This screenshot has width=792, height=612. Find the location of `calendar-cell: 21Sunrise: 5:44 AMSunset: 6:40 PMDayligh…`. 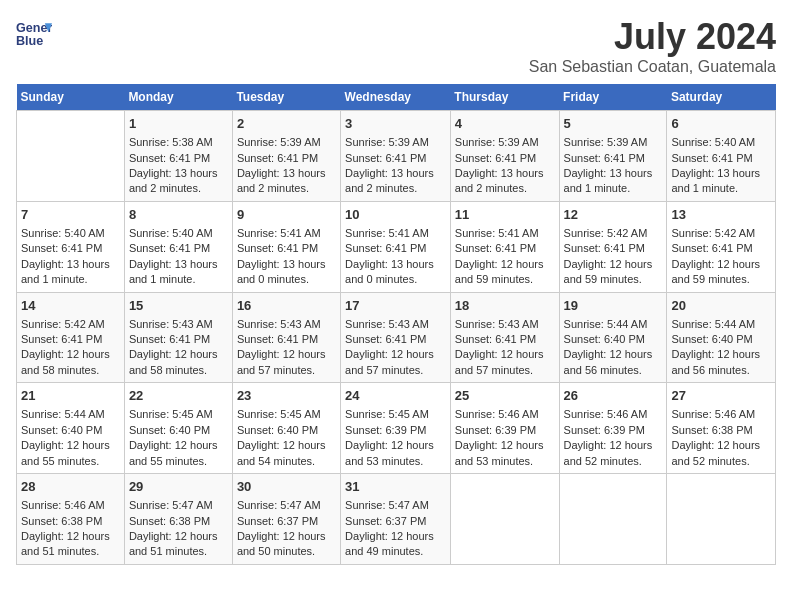

calendar-cell: 21Sunrise: 5:44 AMSunset: 6:40 PMDayligh… is located at coordinates (71, 428).